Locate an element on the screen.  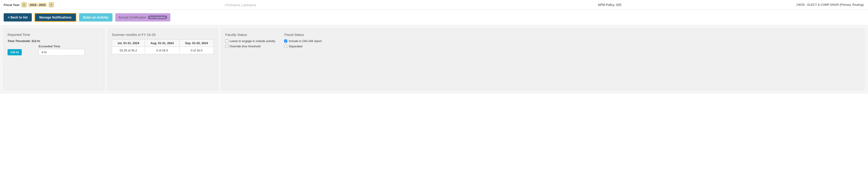
faculty-option-0: Leave to engage in outside activity is located at coordinates (250, 41).